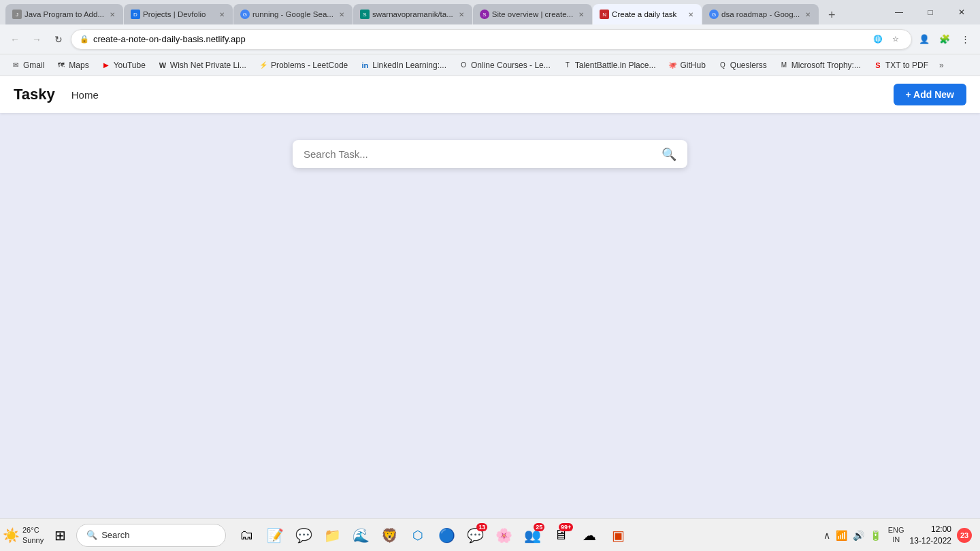 This screenshot has width=980, height=551. I want to click on tab-2-close: ✕, so click(222, 14).